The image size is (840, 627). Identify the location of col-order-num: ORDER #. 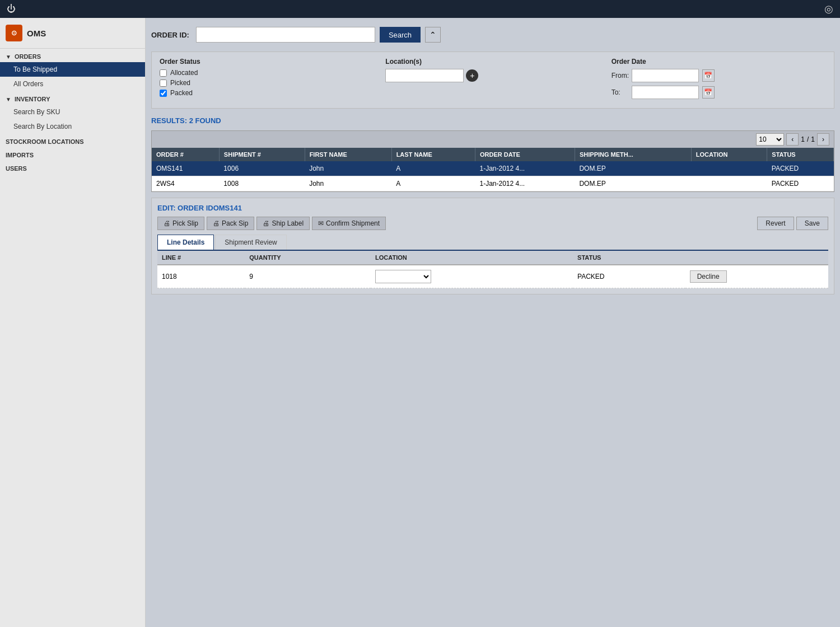
(185, 155).